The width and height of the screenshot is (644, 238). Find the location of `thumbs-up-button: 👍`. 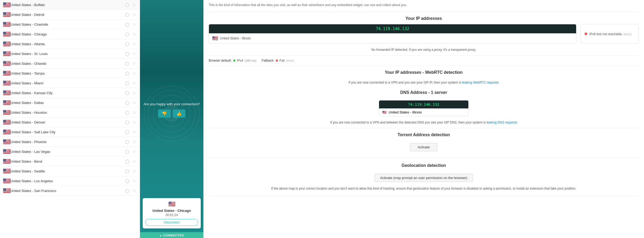

thumbs-up-button: 👍 is located at coordinates (179, 114).